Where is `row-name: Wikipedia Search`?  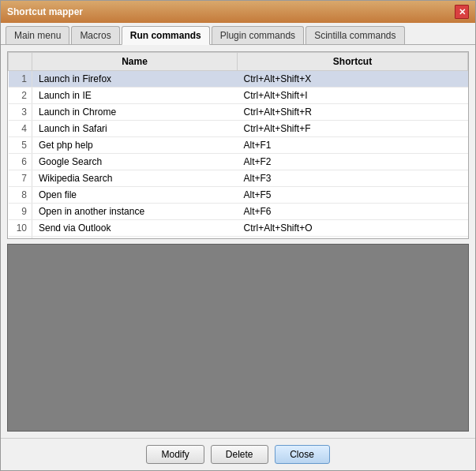
row-name: Wikipedia Search is located at coordinates (135, 178).